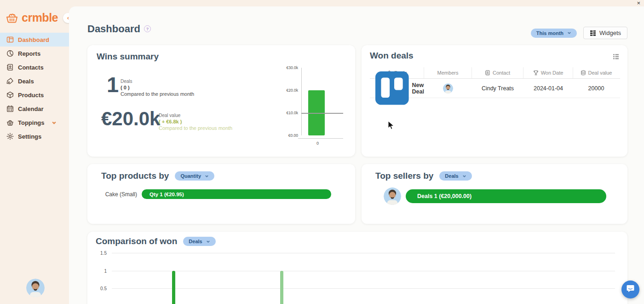 This screenshot has height=304, width=644. Describe the element at coordinates (10, 109) in the screenshot. I see `calendar-icon` at that location.